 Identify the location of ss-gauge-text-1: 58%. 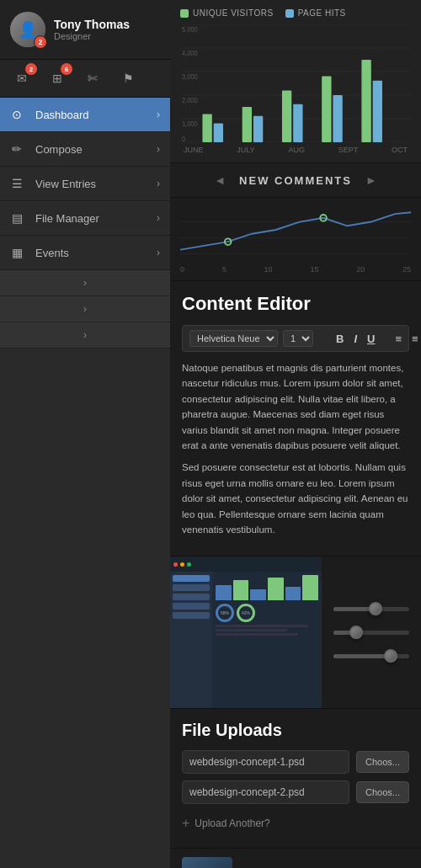
(225, 613).